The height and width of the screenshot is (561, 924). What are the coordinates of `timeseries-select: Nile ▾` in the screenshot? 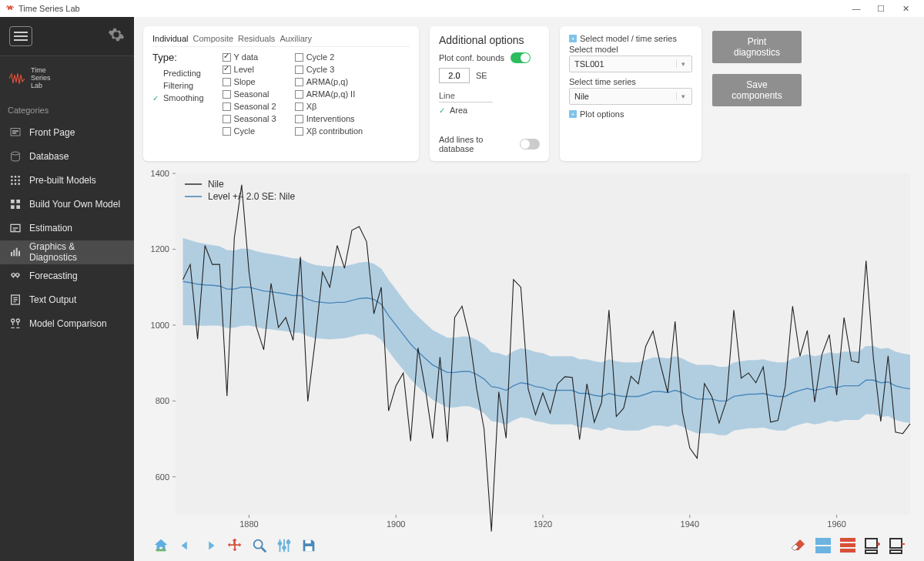 It's located at (631, 96).